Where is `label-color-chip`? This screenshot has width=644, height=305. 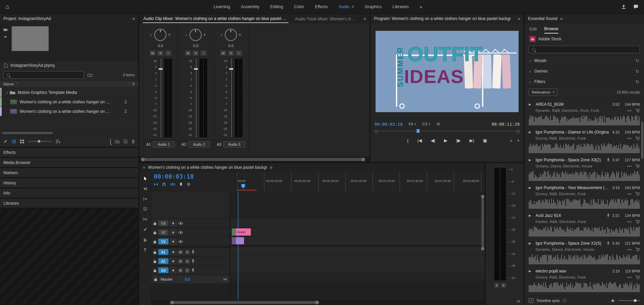 label-color-chip is located at coordinates (1, 111).